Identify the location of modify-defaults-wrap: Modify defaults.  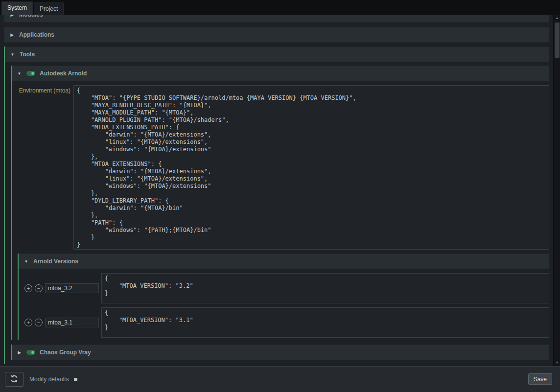
(53, 379).